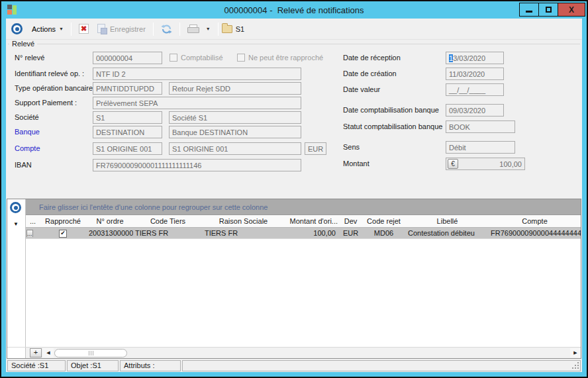 The height and width of the screenshot is (378, 588). I want to click on header-dots: ..., so click(32, 221).